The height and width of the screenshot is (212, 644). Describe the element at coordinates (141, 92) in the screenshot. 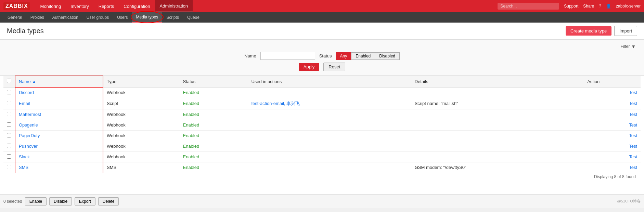

I see `media-type-type-0: Webhook` at that location.